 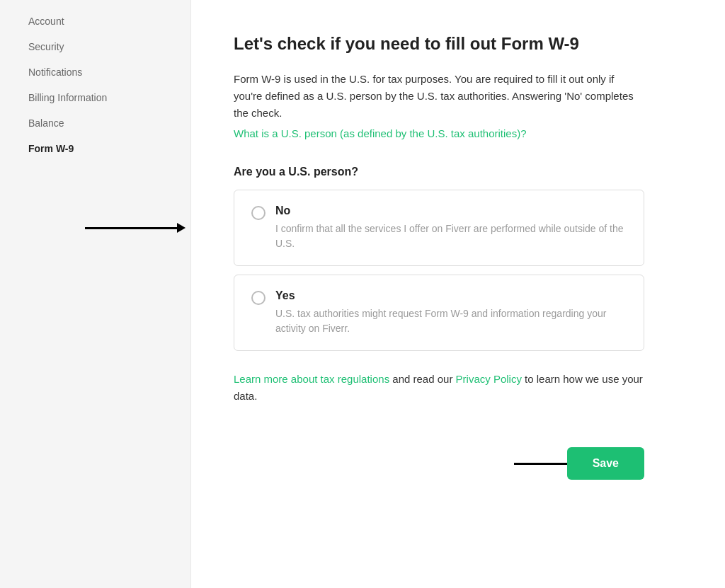 I want to click on no-option-wrapper: No I confirm that all the services I off…, so click(x=458, y=228).